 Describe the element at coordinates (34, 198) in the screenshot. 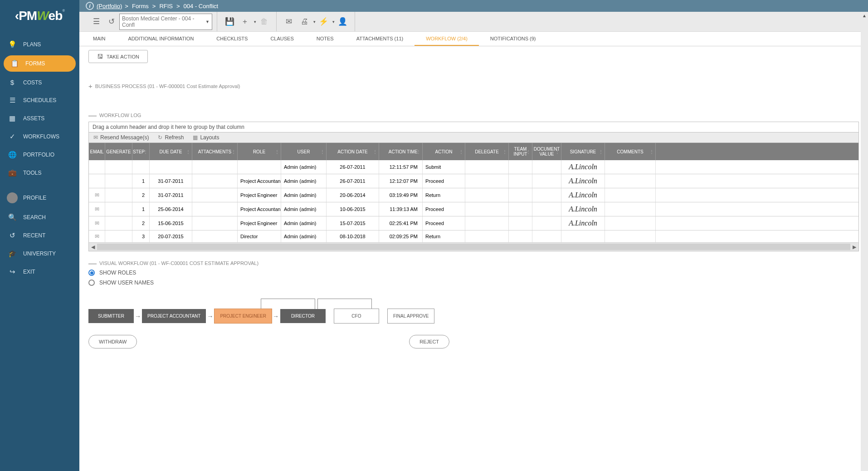

I see `nav-label: PROFILE` at that location.